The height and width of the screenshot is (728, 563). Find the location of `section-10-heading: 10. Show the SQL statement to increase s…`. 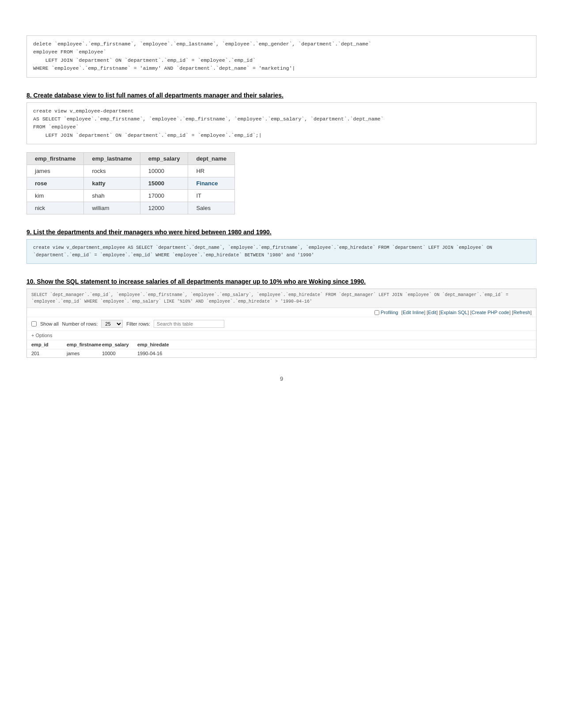

section-10-heading: 10. Show the SQL statement to increase s… is located at coordinates (282, 281).